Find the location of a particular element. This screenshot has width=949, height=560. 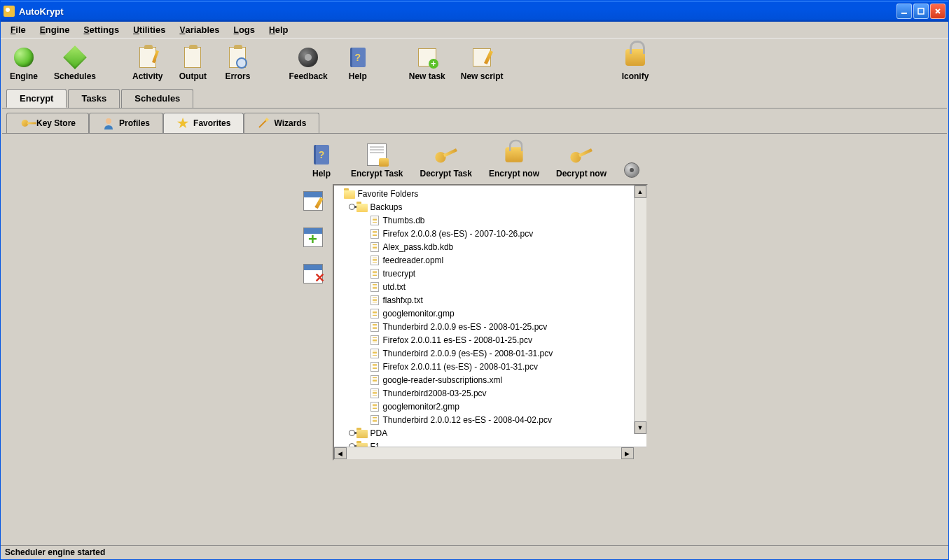

tree-file: feedreader.opml is located at coordinates (490, 260).